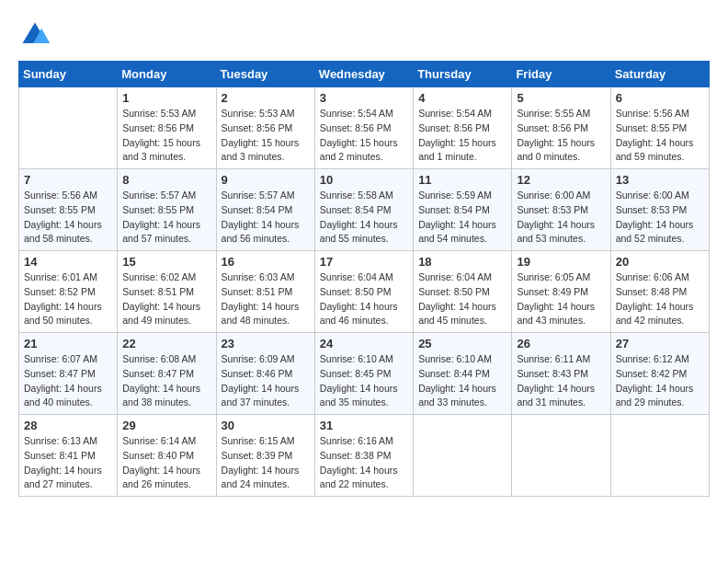 This screenshot has width=728, height=563. I want to click on day-number: 25, so click(462, 344).